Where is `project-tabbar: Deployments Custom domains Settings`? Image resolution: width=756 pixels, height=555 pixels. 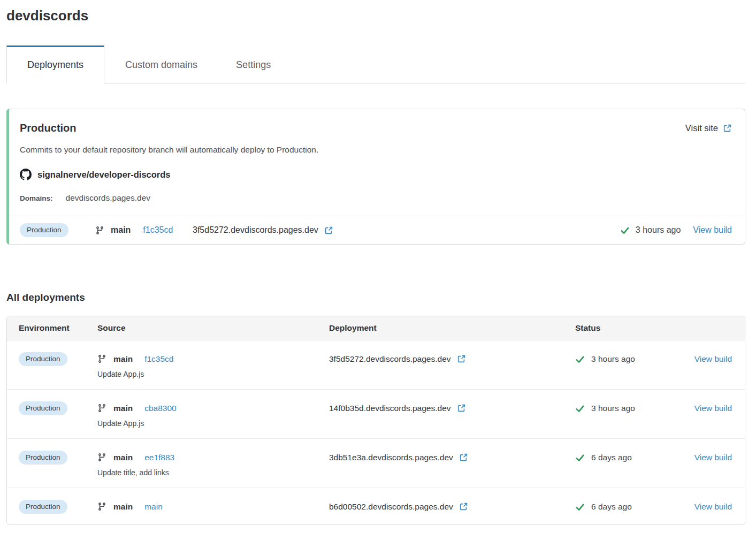
project-tabbar: Deployments Custom domains Settings is located at coordinates (376, 64).